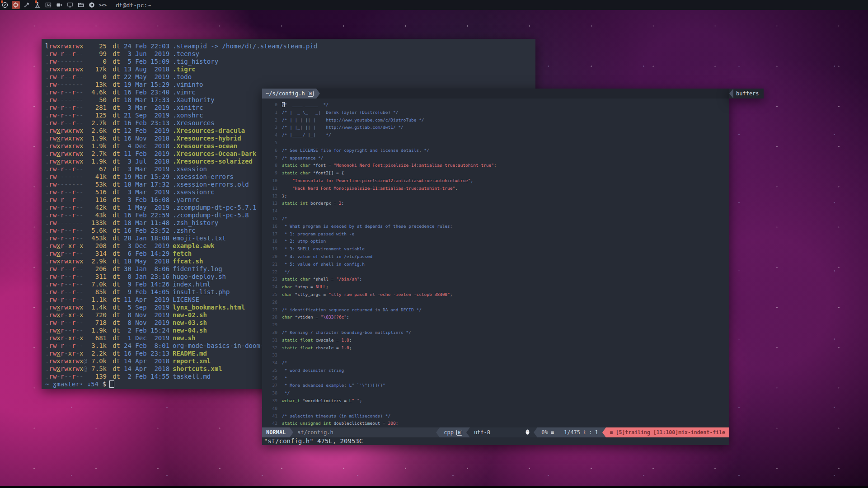  Describe the element at coordinates (146, 162) in the screenshot. I see `file-date: 3 Jul 2018` at that location.